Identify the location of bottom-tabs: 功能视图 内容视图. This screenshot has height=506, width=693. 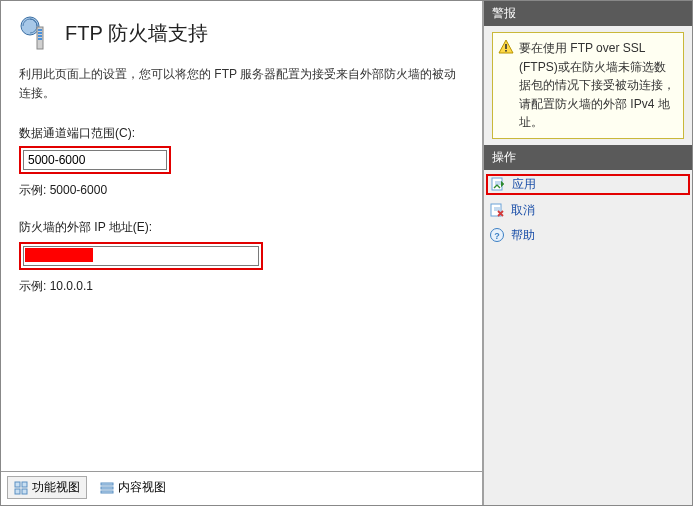
(242, 488).